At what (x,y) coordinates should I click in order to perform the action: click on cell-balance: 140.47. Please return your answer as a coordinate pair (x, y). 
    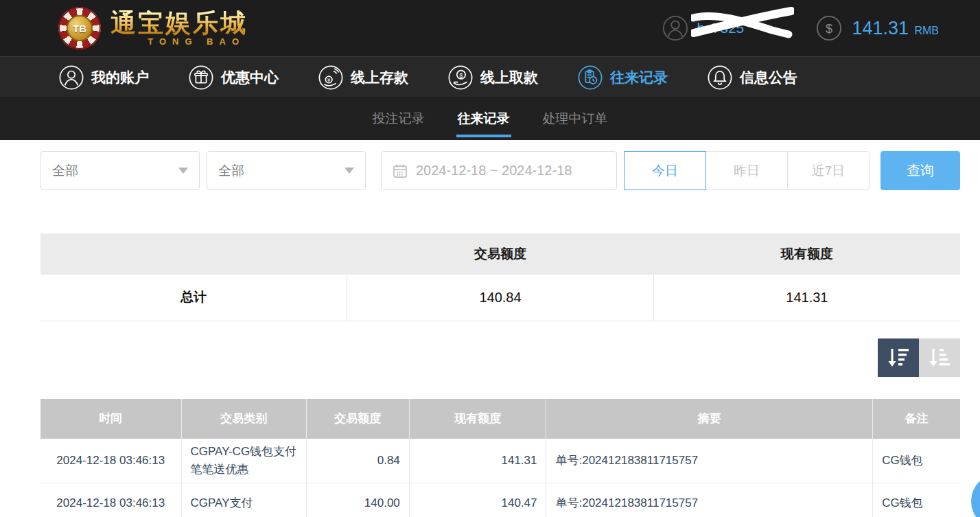
    Looking at the image, I should click on (478, 500).